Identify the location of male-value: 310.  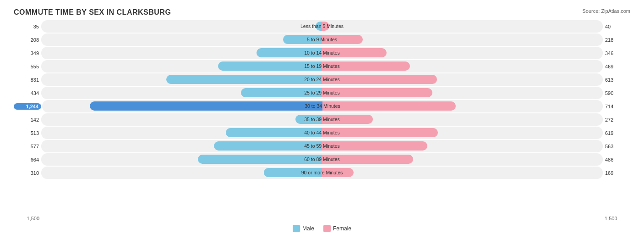
(27, 173).